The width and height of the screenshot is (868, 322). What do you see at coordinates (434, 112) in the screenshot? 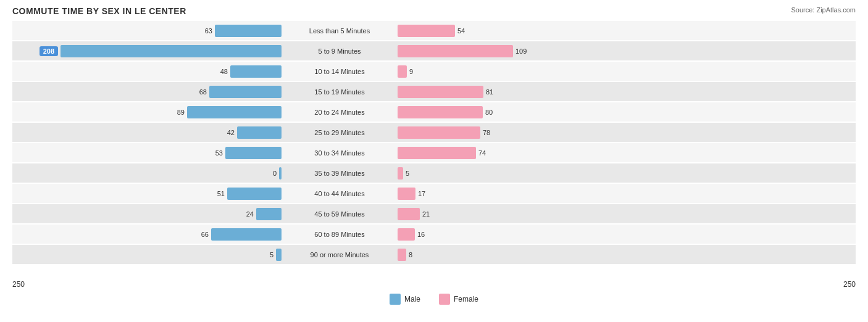
I see `table-row: 89 20 to 24 Minutes 80` at bounding box center [434, 112].